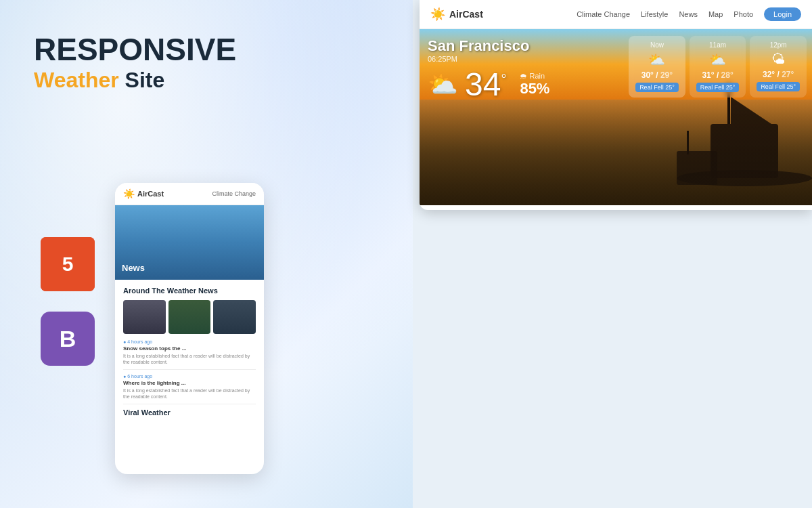 The height and width of the screenshot is (508, 812). Describe the element at coordinates (717, 66) in the screenshot. I see `forecast-cards: Now ⛅ 30° / 29° Real Fell 25° 11am ⛅ 31°…` at that location.